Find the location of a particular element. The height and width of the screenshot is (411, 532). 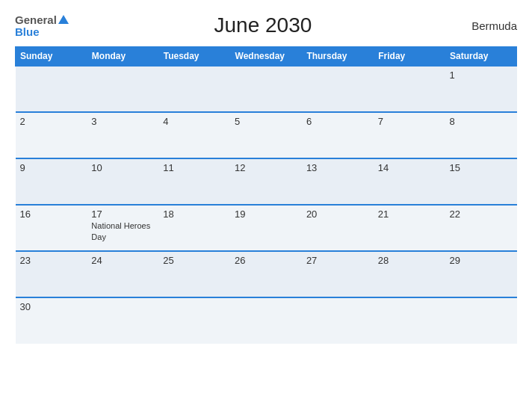

calendar-cell: 23 is located at coordinates (52, 274).